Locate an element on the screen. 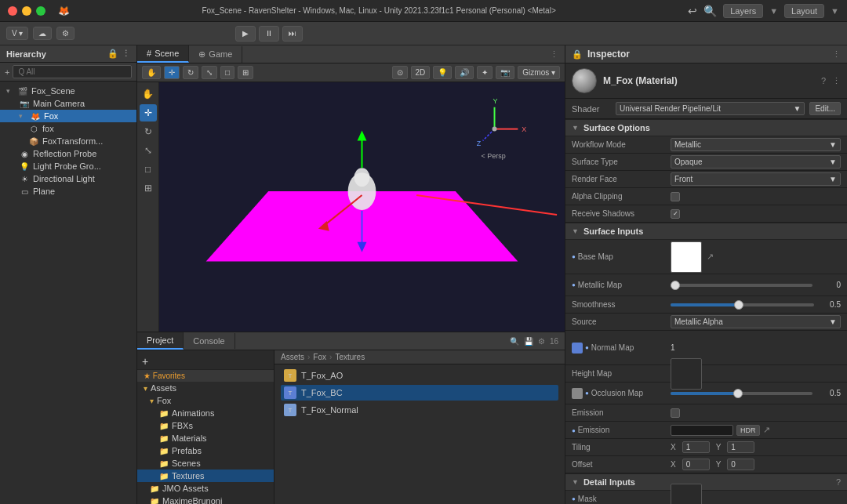 This screenshot has width=847, height=504. render-face-dropdown: Front ▼ is located at coordinates (756, 179).